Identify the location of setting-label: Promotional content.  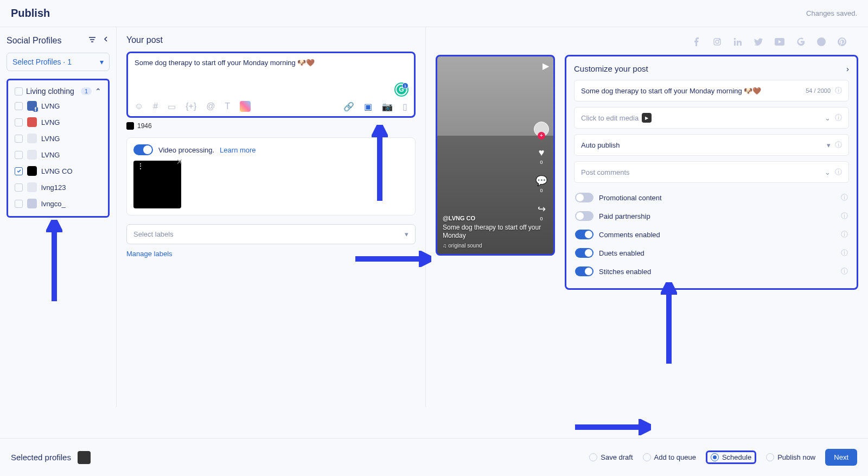
(630, 198).